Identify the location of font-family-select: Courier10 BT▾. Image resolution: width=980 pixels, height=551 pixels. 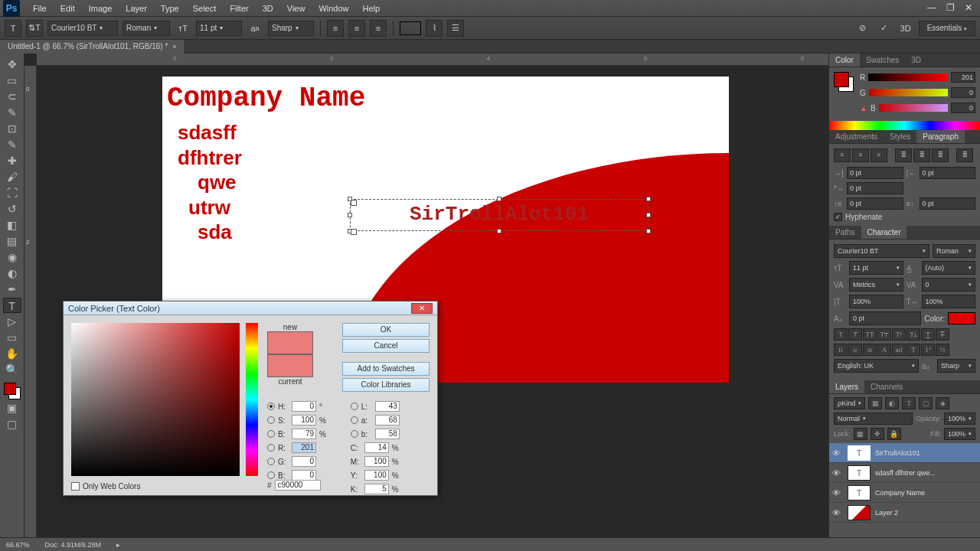
(83, 28).